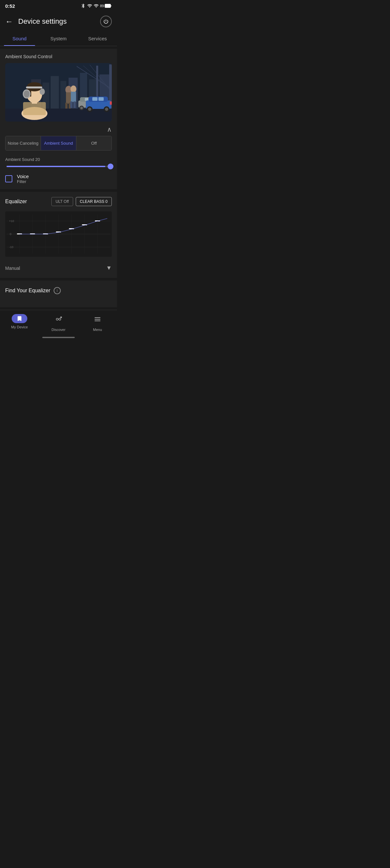 The height and width of the screenshot is (868, 390). Describe the element at coordinates (59, 330) in the screenshot. I see `discover-label: Discover` at that location.